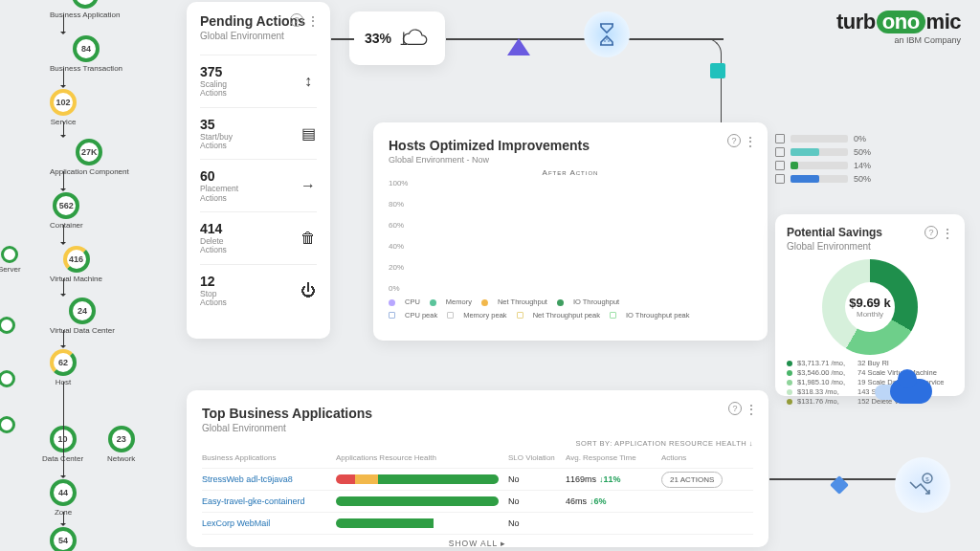 The height and width of the screenshot is (551, 980). What do you see at coordinates (870, 307) in the screenshot?
I see `savings-donut: $9.69 k Monthly` at bounding box center [870, 307].